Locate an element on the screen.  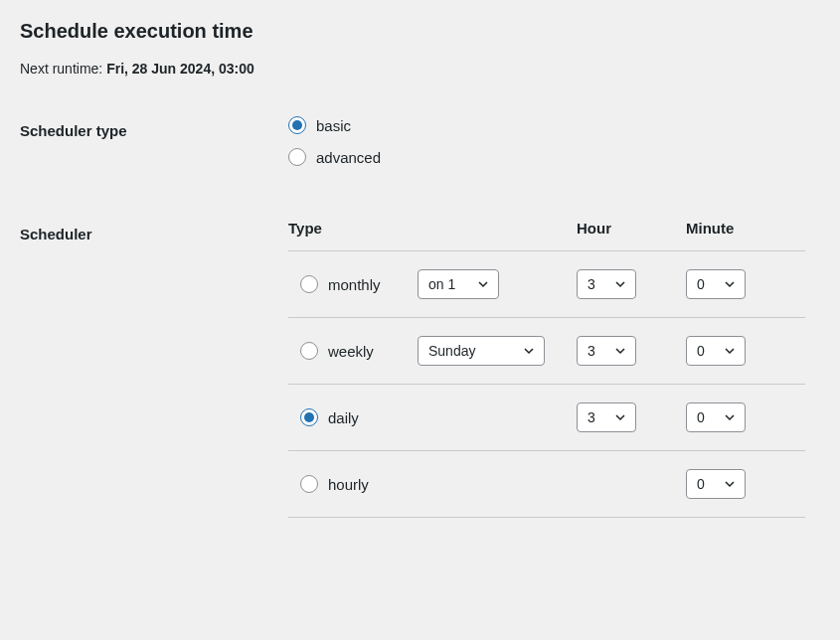
select-weekly-day: Sunday is located at coordinates (481, 351).